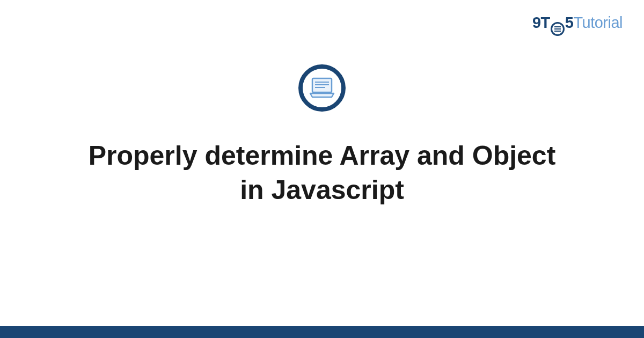 The height and width of the screenshot is (338, 644). Describe the element at coordinates (577, 24) in the screenshot. I see `site-logo: 9T5Tutorial` at that location.